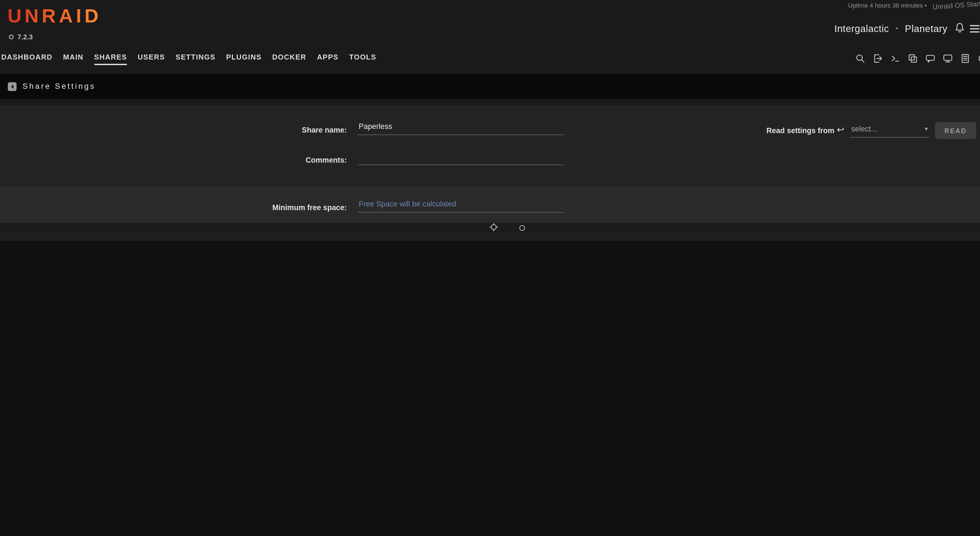  What do you see at coordinates (151, 59) in the screenshot?
I see `nav-item-users: USERS` at bounding box center [151, 59].